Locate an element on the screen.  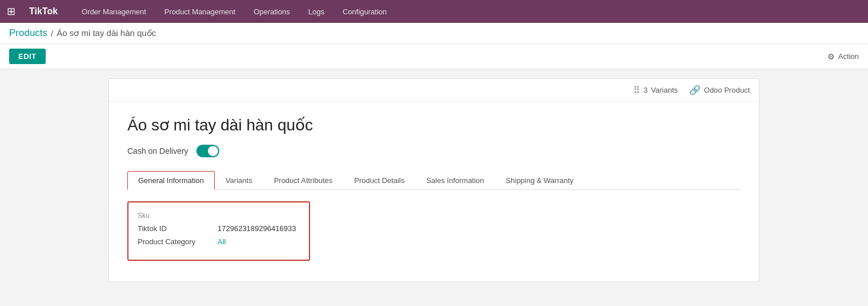
variants-label: Variants is located at coordinates (665, 90).